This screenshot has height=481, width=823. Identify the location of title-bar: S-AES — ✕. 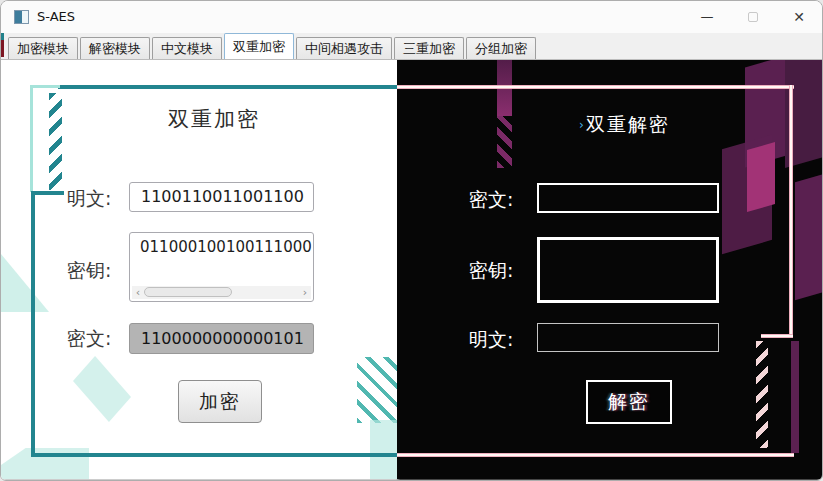
(412, 17).